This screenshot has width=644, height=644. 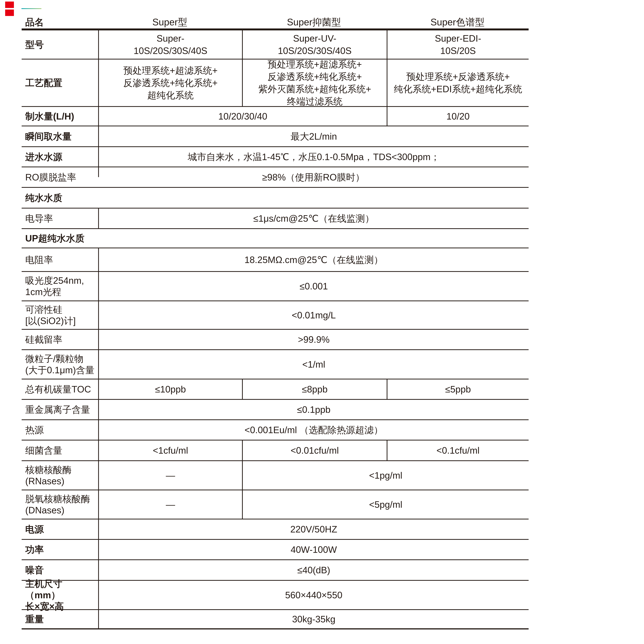 What do you see at coordinates (386, 505) in the screenshot?
I see `value-line: <5pg/ml` at bounding box center [386, 505].